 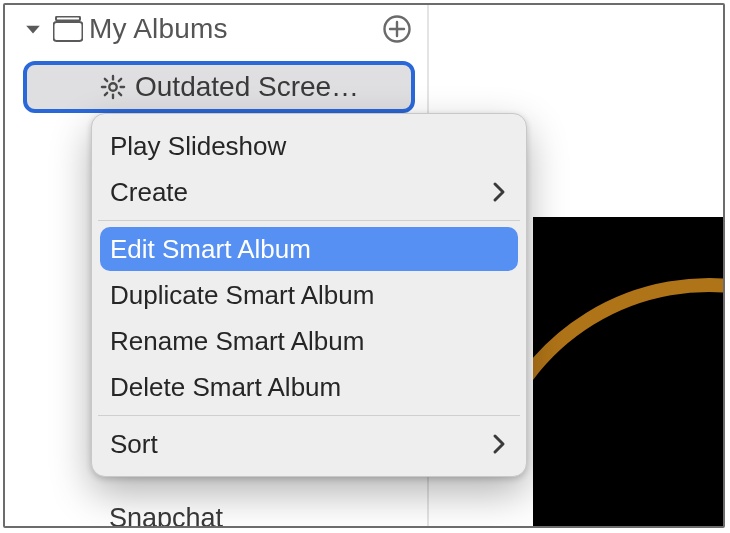 I want to click on menu-item-label: Delete Smart Album, so click(x=226, y=388).